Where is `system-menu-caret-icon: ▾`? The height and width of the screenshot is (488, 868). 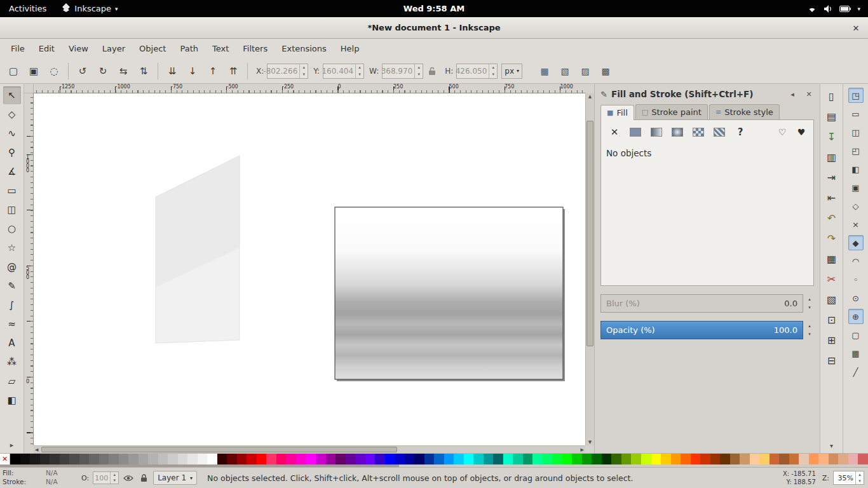
system-menu-caret-icon: ▾ is located at coordinates (859, 9).